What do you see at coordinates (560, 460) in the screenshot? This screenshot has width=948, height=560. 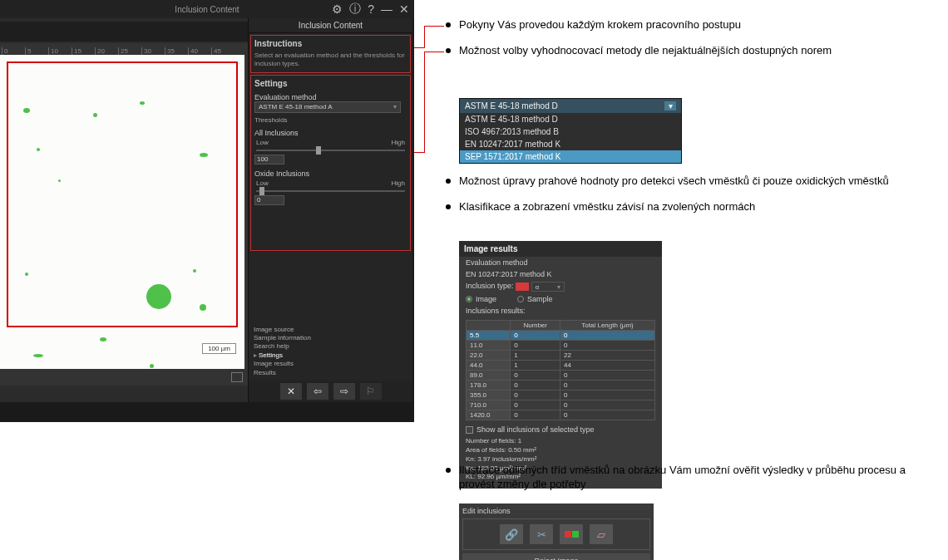 I see `stat-line: Kn: 3.97 inclusions/mm²` at bounding box center [560, 460].